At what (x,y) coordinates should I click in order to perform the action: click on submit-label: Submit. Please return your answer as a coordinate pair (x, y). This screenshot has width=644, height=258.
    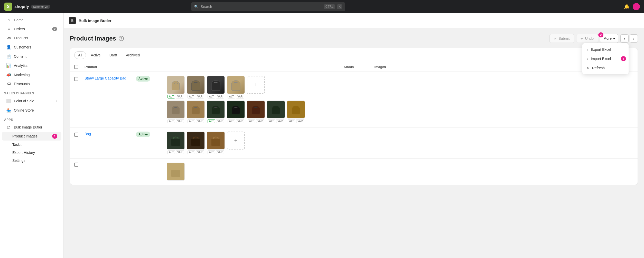
    Looking at the image, I should click on (564, 38).